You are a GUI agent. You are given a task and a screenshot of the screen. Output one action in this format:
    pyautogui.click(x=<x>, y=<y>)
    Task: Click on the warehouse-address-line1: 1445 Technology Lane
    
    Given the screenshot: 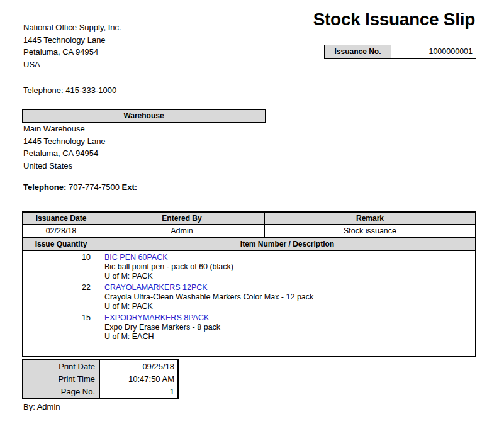 What is the action you would take?
    pyautogui.click(x=64, y=142)
    